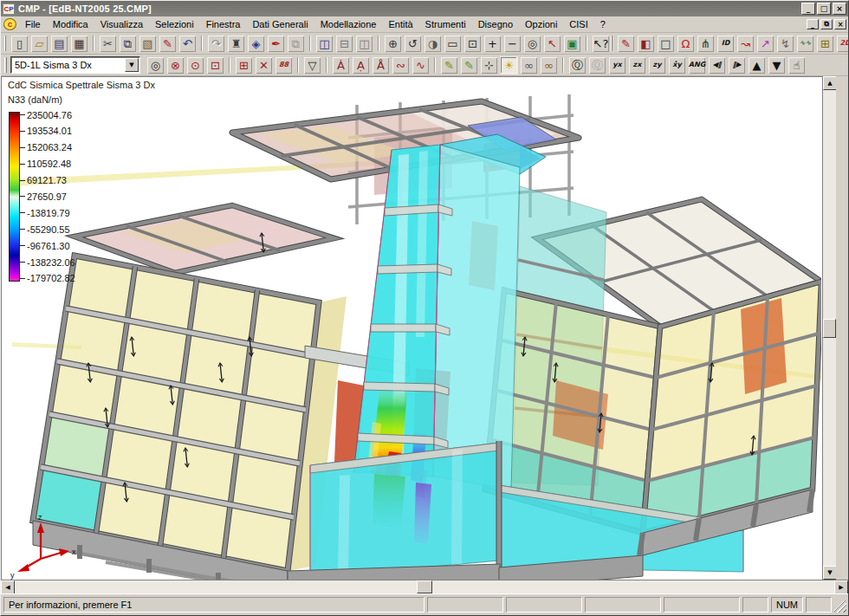 The height and width of the screenshot is (616, 849). Describe the element at coordinates (646, 43) in the screenshot. I see `solid-view-icon: ◧` at that location.